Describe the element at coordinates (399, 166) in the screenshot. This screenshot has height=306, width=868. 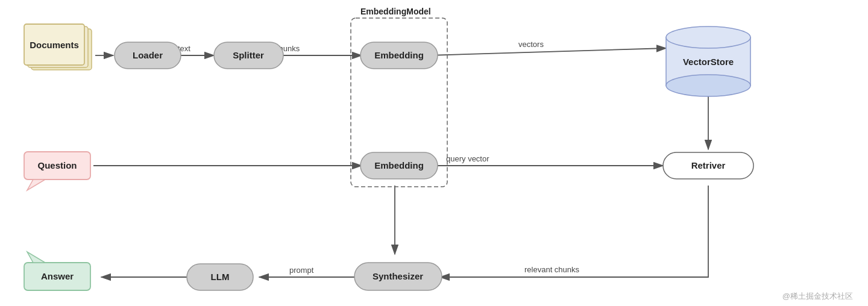
I see `node-embedding2: Embedding` at that location.